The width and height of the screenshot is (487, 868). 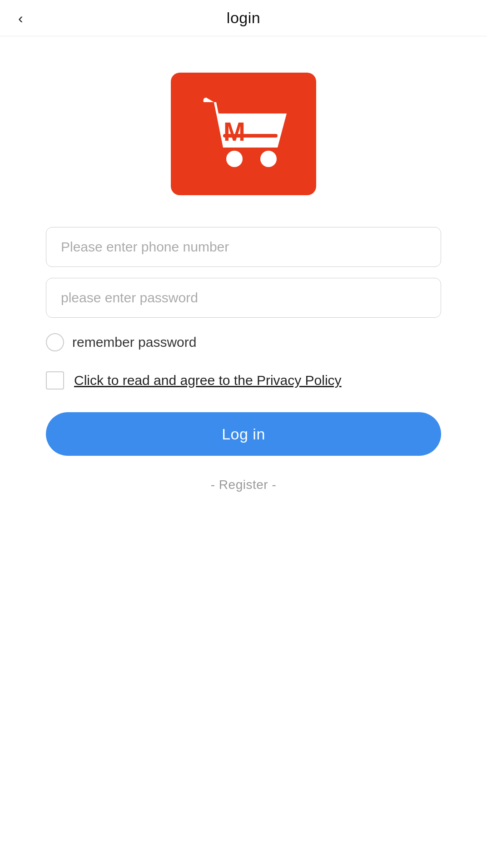 What do you see at coordinates (244, 380) in the screenshot?
I see `privacy-policy-row: Click to read and agree to the Privacy P…` at bounding box center [244, 380].